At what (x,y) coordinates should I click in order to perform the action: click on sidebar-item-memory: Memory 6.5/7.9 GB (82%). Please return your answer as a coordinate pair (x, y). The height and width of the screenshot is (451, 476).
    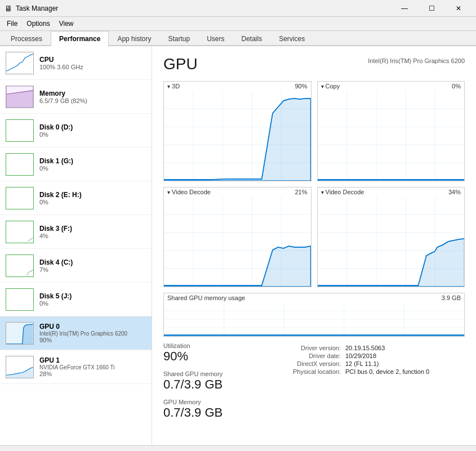
    Looking at the image, I should click on (75, 97).